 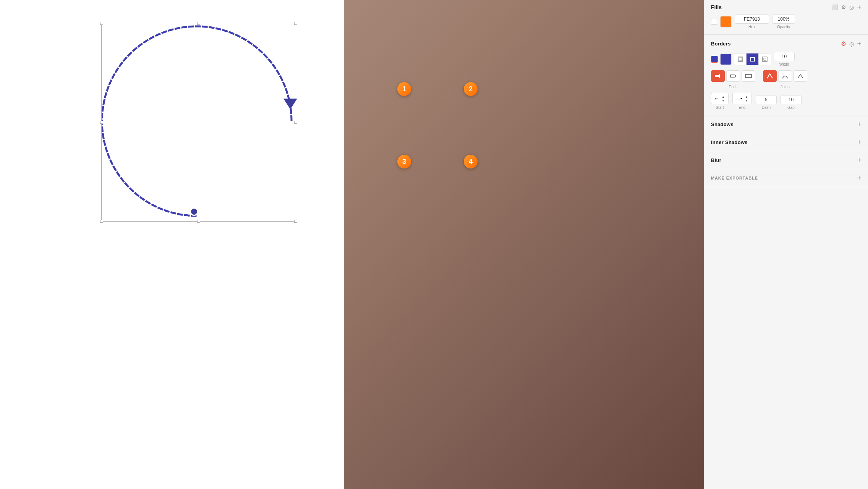 I want to click on dash-label: Dash, so click(x=766, y=108).